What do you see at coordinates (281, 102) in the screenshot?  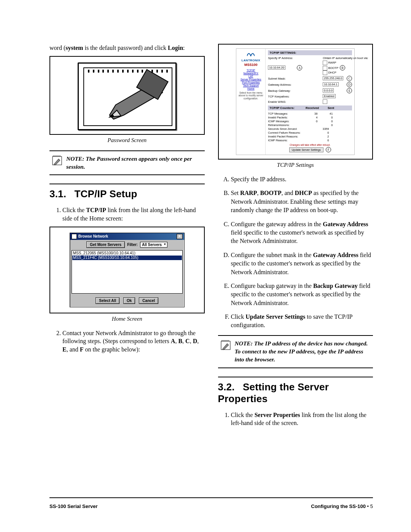 I see `wins-label: Enable WINS:` at bounding box center [281, 102].